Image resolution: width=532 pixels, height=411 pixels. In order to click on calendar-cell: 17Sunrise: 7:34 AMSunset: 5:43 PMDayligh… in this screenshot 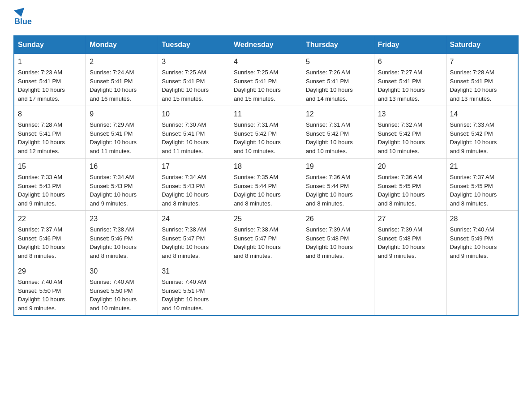, I will do `click(194, 184)`.